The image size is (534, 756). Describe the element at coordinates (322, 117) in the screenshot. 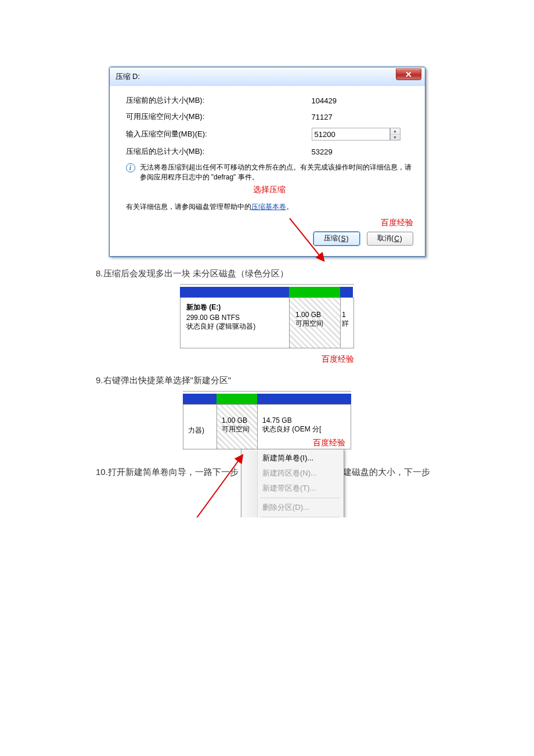

I see `value-available: 71127` at that location.